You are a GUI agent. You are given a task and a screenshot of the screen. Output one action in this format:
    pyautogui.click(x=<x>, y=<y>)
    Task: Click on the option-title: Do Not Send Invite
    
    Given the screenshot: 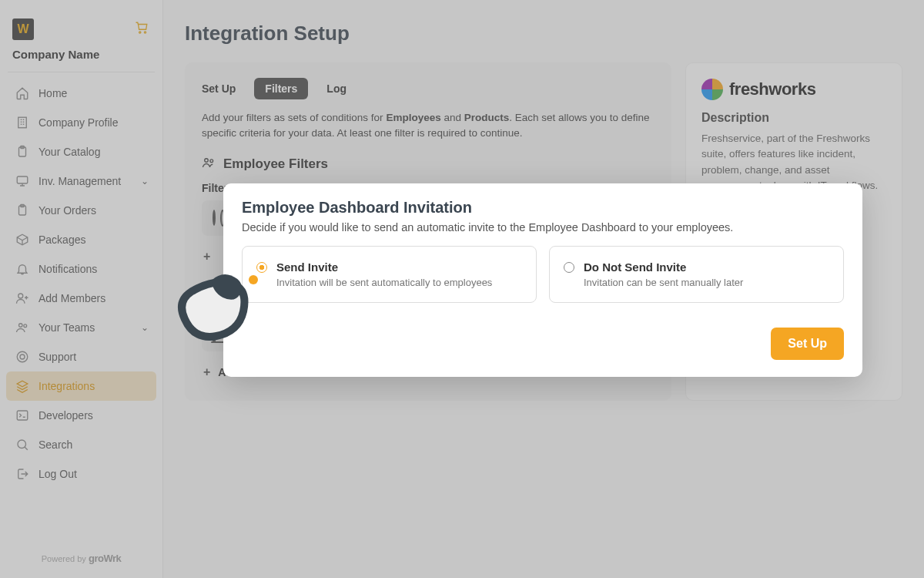 What is the action you would take?
    pyautogui.click(x=664, y=267)
    